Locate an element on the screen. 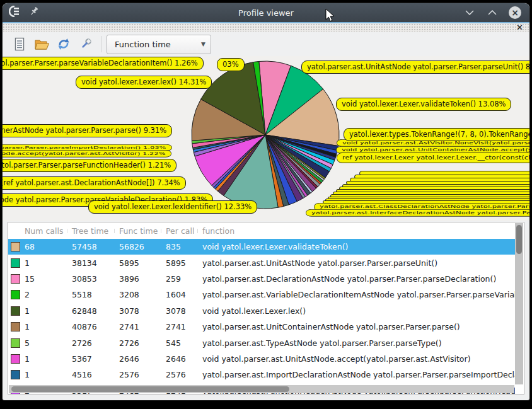  horizontal-scrollbar is located at coordinates (262, 389).